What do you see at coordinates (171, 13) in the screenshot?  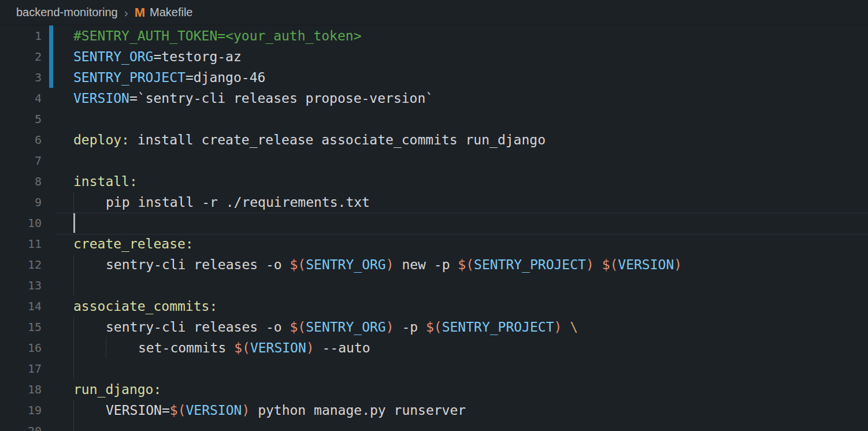 I see `breadcrumb-file-label: Makefile` at bounding box center [171, 13].